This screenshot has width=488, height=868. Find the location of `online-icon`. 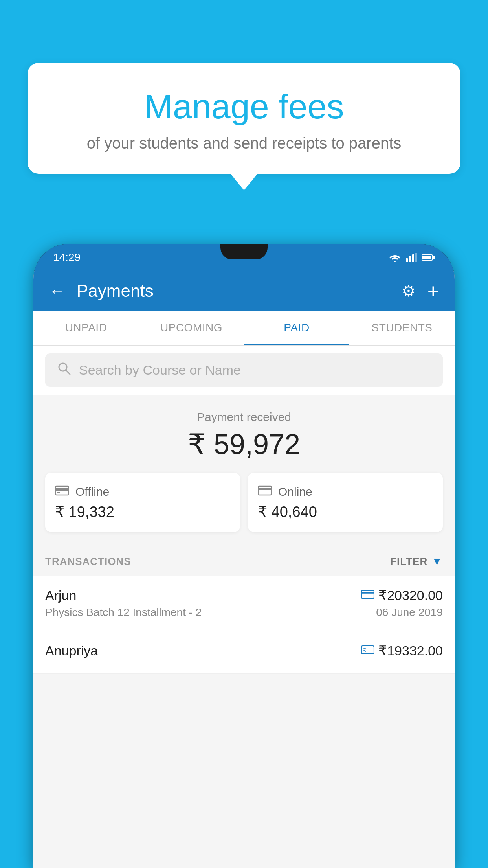

online-icon is located at coordinates (265, 492).